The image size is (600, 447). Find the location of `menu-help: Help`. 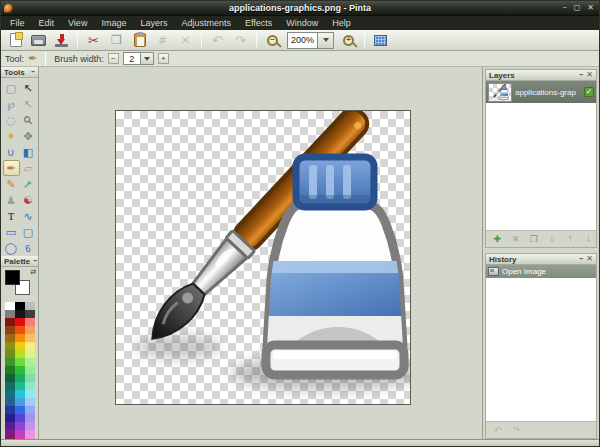

menu-help: Help is located at coordinates (342, 23).